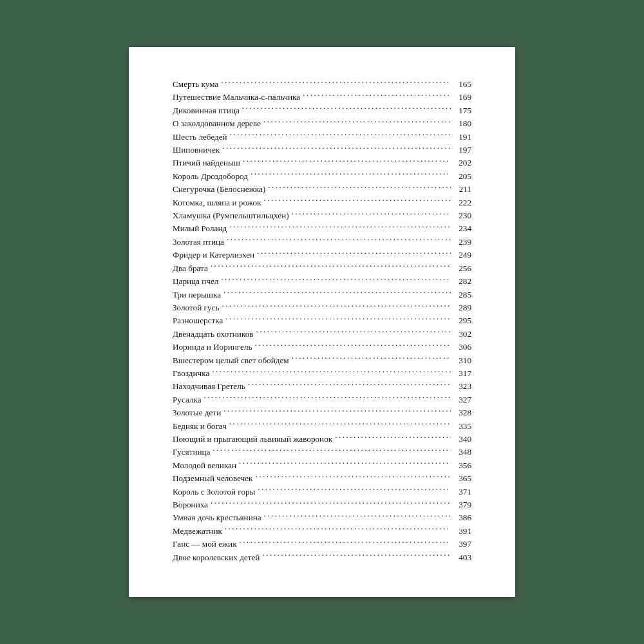 The width and height of the screenshot is (644, 644). I want to click on toc-row: Ворониха379, so click(322, 505).